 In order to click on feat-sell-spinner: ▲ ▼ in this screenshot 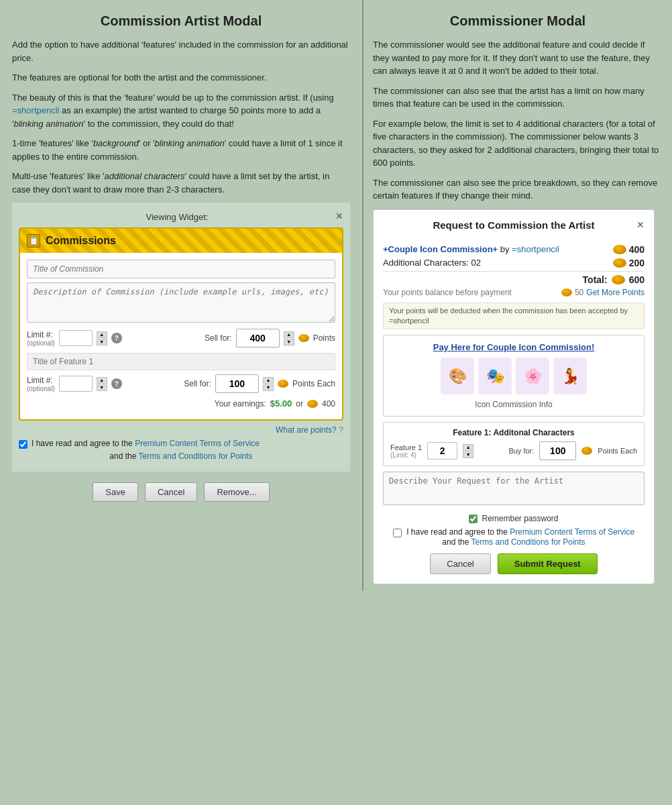, I will do `click(268, 384)`.